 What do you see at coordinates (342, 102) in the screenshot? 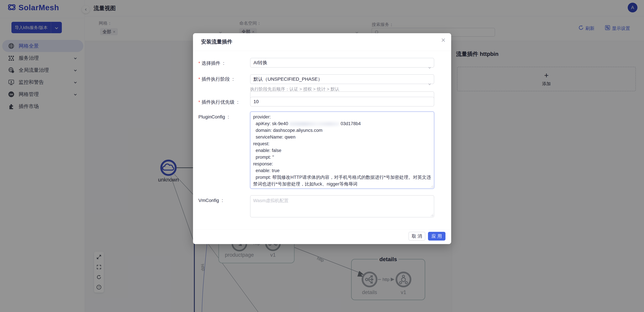
I see `priority-input: 10` at bounding box center [342, 102].